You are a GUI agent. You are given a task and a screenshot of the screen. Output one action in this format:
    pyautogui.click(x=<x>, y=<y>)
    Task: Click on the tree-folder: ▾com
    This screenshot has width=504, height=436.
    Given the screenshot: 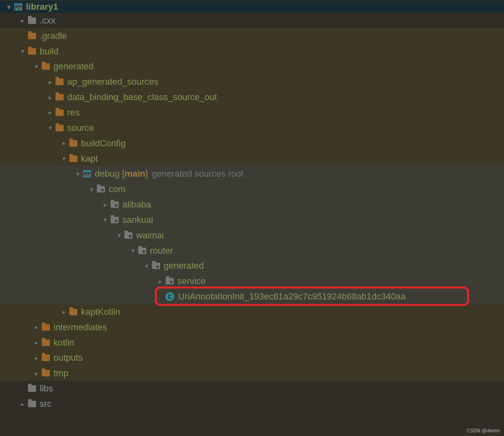 What is the action you would take?
    pyautogui.click(x=252, y=189)
    